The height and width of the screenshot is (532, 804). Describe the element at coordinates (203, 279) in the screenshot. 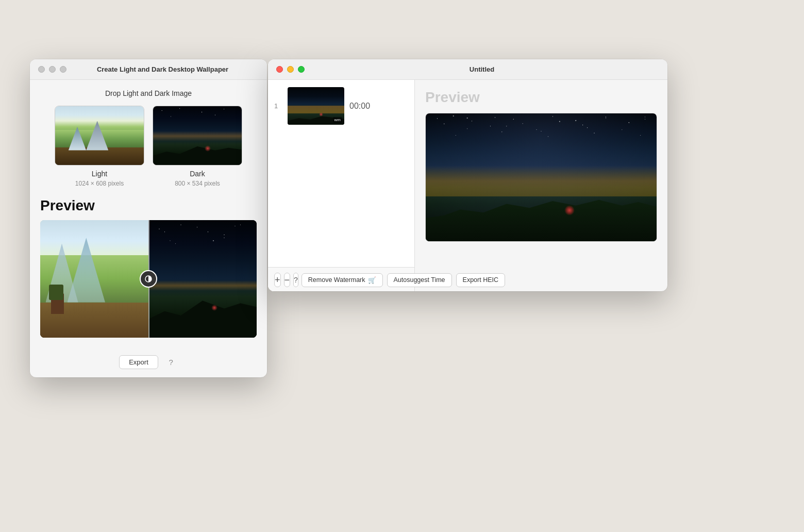

I see `preview-right-night` at that location.